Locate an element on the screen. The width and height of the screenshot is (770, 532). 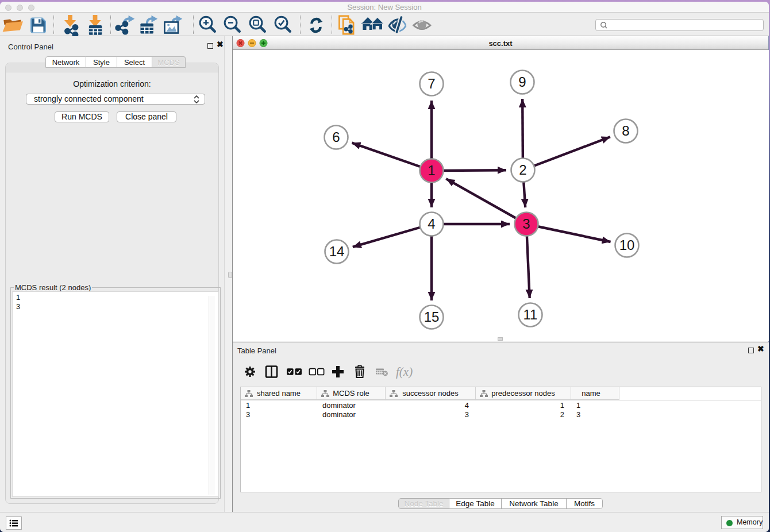
svg-text: 2 is located at coordinates (523, 170).